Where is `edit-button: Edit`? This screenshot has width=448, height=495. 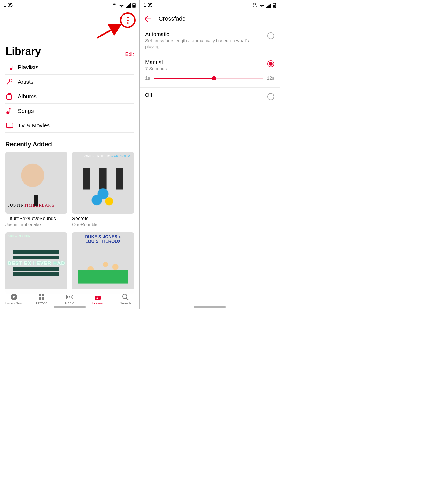
edit-button: Edit is located at coordinates (130, 54).